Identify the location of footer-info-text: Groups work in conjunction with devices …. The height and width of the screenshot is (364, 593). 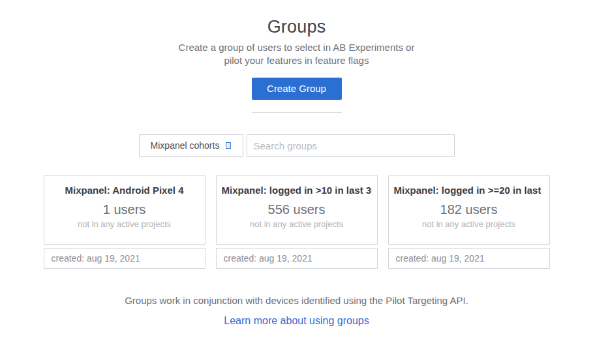
(296, 301).